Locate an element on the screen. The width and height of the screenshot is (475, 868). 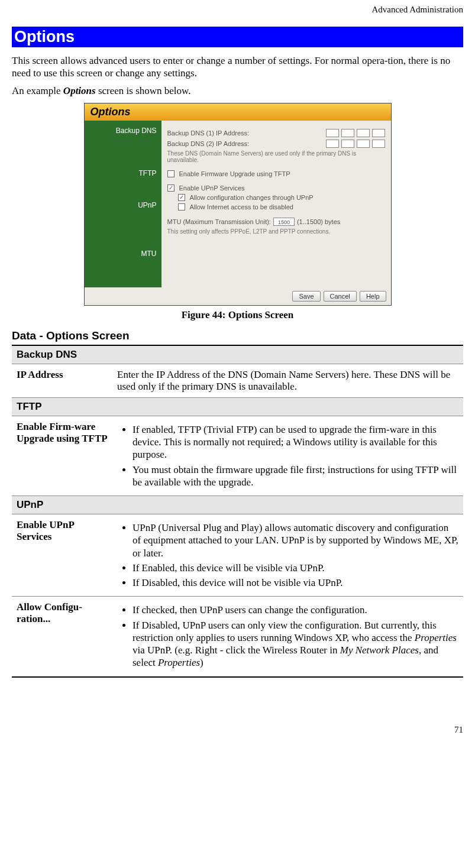
upnp-cb-label: Enable UPnP Services is located at coordinates (212, 188).